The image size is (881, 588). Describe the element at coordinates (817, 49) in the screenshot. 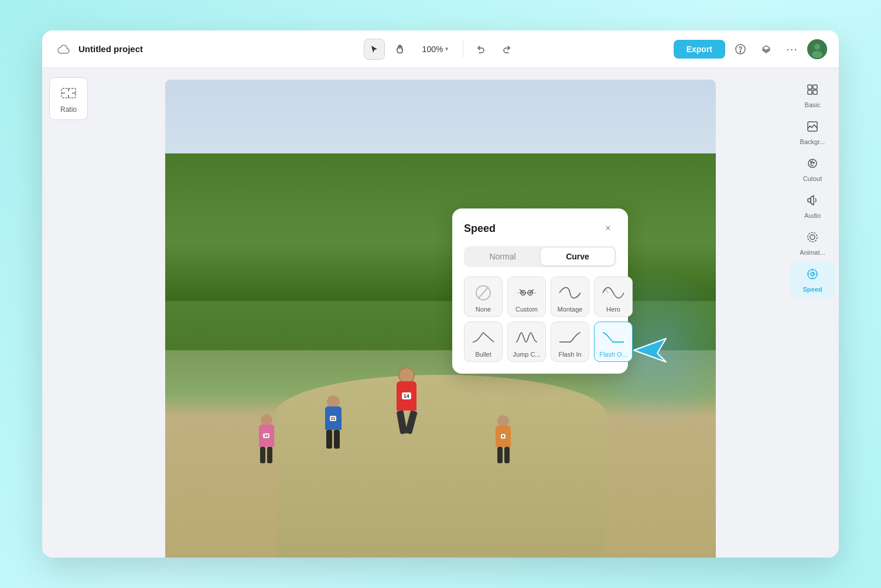

I see `avatar` at that location.